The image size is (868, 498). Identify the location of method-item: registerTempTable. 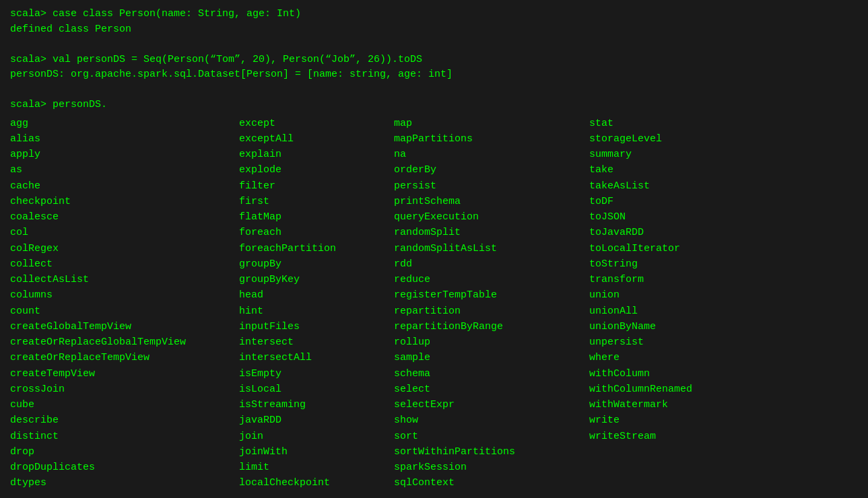
(492, 295).